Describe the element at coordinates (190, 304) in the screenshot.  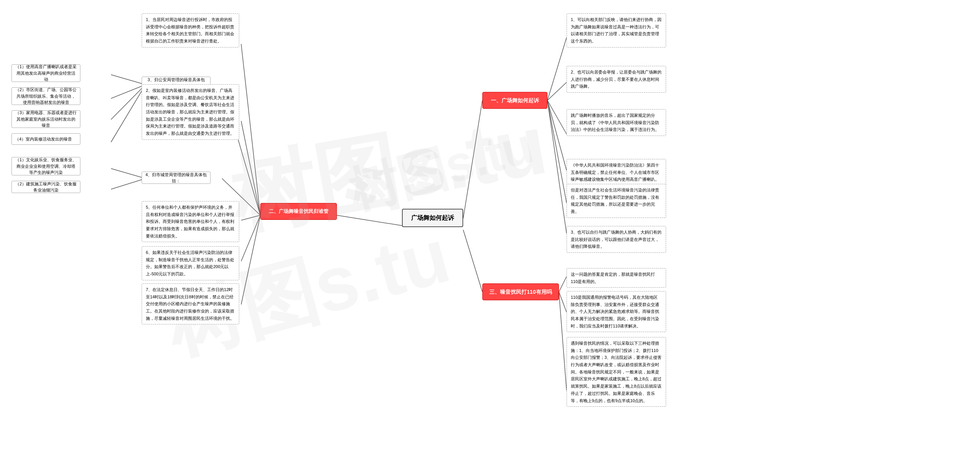
I see `left-text-5-content: 7、在法定休息日、节假日全天、工作日的12时至14时以及18时到次日8时的时候，…` at that location.